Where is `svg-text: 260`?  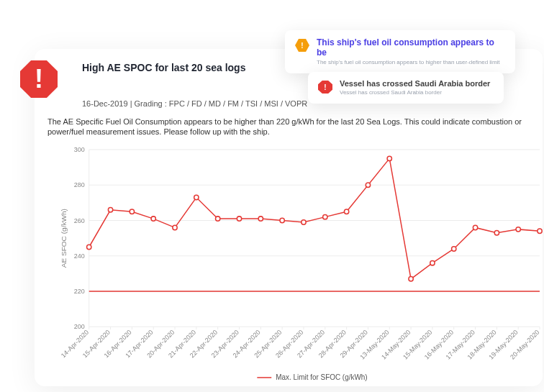 svg-text: 260 is located at coordinates (79, 221).